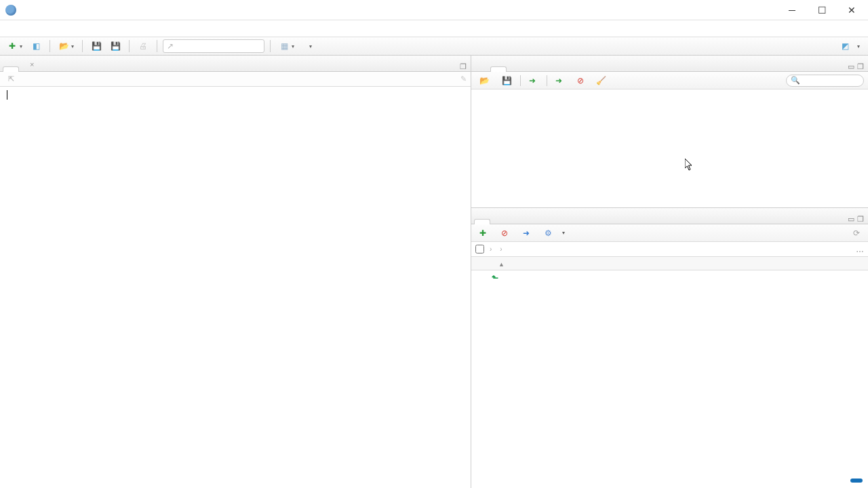 Image resolution: width=868 pixels, height=488 pixels. I want to click on right-bottom-tabs: ▭ ❐, so click(670, 216).